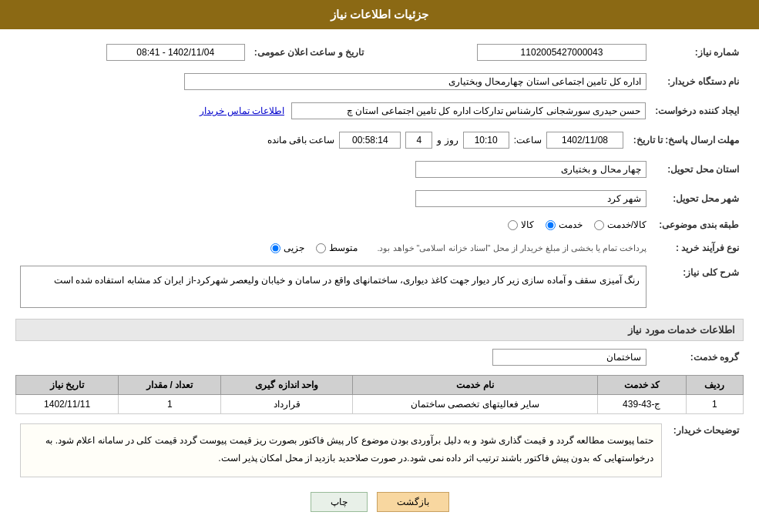 Image resolution: width=759 pixels, height=532 pixels. What do you see at coordinates (697, 52) in the screenshot?
I see `need-number-label: شماره نیاز:` at bounding box center [697, 52].